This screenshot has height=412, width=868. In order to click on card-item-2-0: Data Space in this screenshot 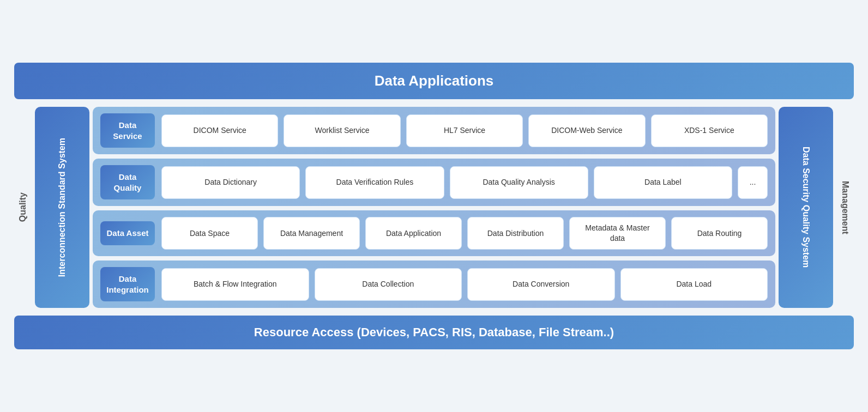, I will do `click(209, 233)`.